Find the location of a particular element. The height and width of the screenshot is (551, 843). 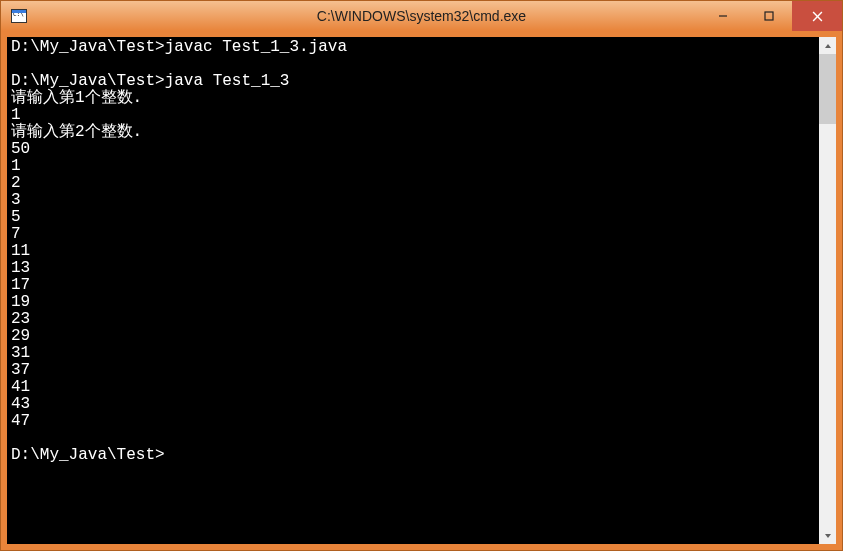

scroll-thumb is located at coordinates (828, 89).